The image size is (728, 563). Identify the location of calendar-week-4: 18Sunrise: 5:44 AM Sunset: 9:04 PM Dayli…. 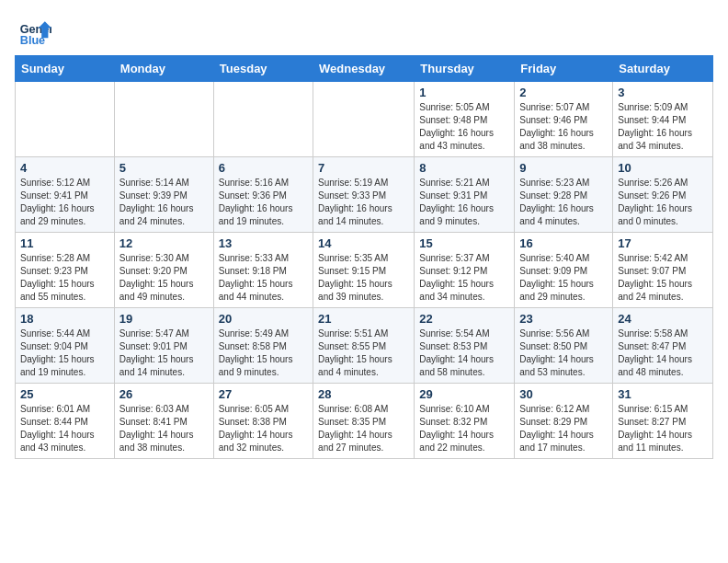
(364, 346).